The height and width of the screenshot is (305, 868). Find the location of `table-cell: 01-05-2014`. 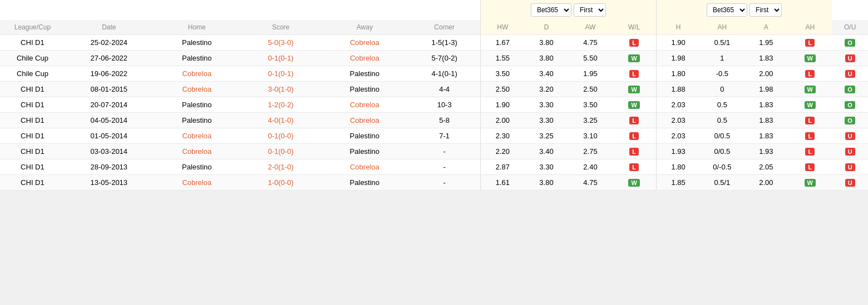

table-cell: 01-05-2014 is located at coordinates (109, 136).